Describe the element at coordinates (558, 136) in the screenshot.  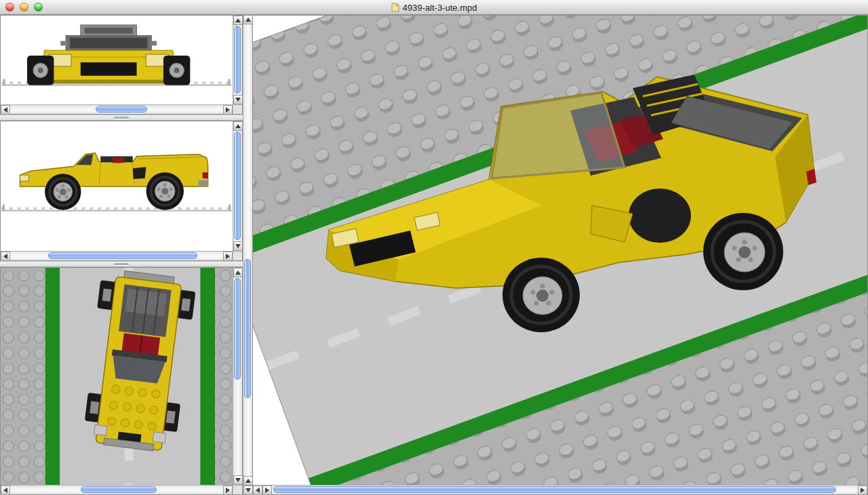
I see `windshield` at that location.